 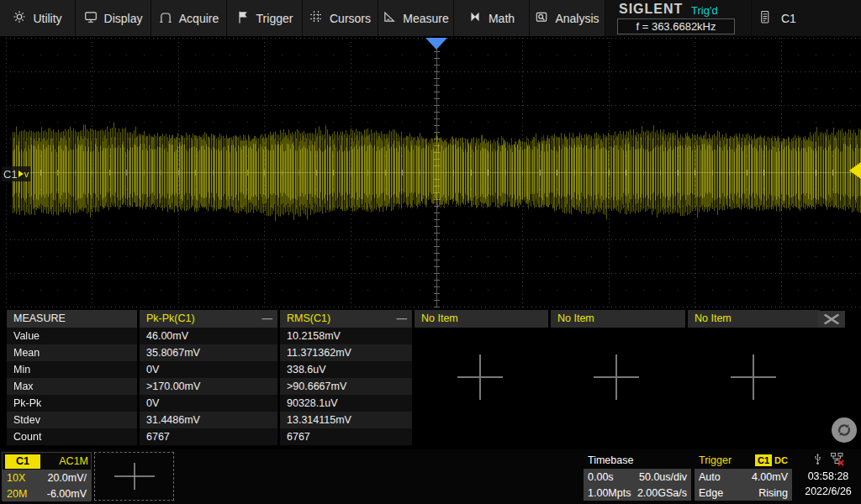 What do you see at coordinates (763, 460) in the screenshot?
I see `trigger-source-badge: C1` at bounding box center [763, 460].